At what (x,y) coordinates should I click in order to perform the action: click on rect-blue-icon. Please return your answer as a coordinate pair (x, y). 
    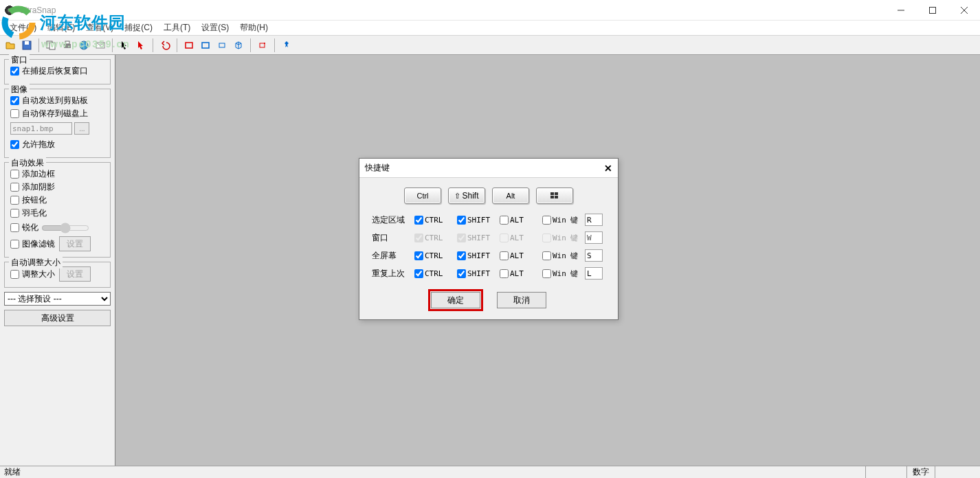
    Looking at the image, I should click on (205, 45).